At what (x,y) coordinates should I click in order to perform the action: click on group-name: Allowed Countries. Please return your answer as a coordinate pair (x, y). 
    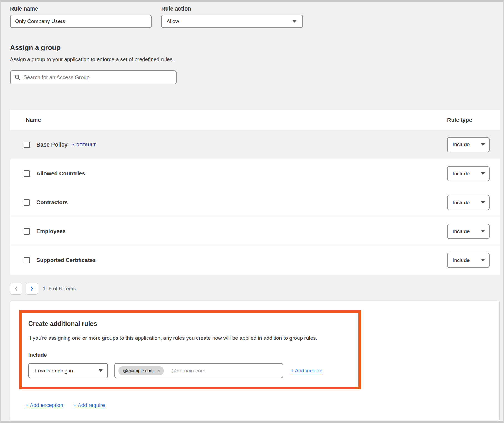
    Looking at the image, I should click on (61, 174).